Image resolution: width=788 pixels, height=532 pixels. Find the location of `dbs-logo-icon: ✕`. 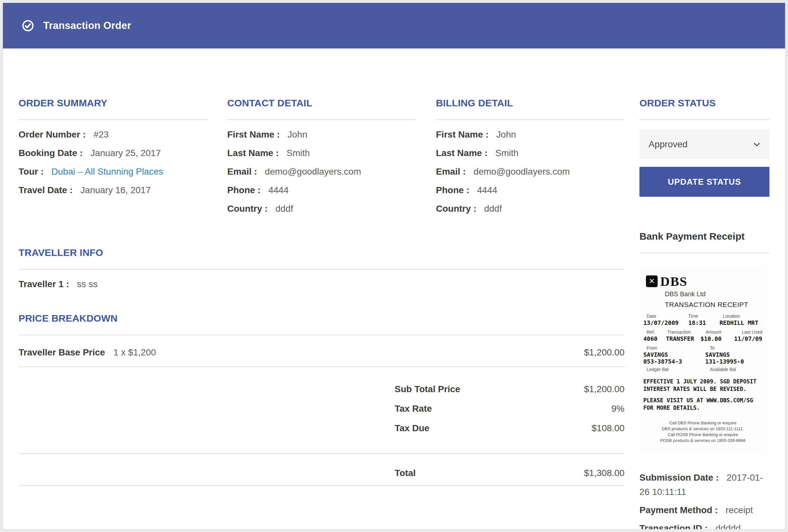

dbs-logo-icon: ✕ is located at coordinates (652, 281).